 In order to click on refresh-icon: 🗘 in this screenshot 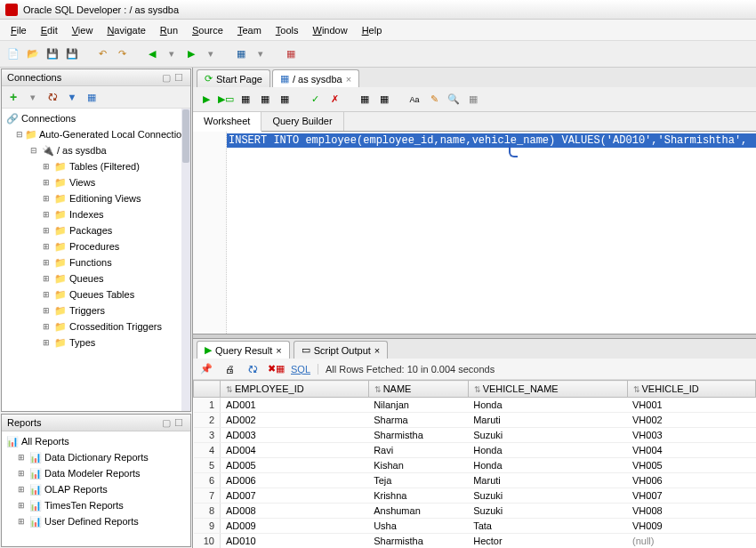, I will do `click(52, 97)`.